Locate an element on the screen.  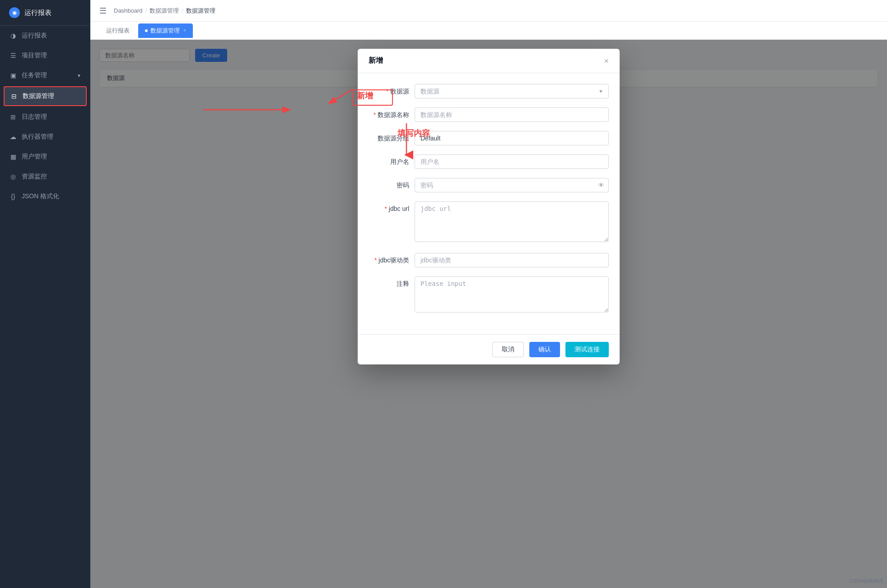
tabs-bar: 运行报表 数据源管理 × is located at coordinates (489, 31).